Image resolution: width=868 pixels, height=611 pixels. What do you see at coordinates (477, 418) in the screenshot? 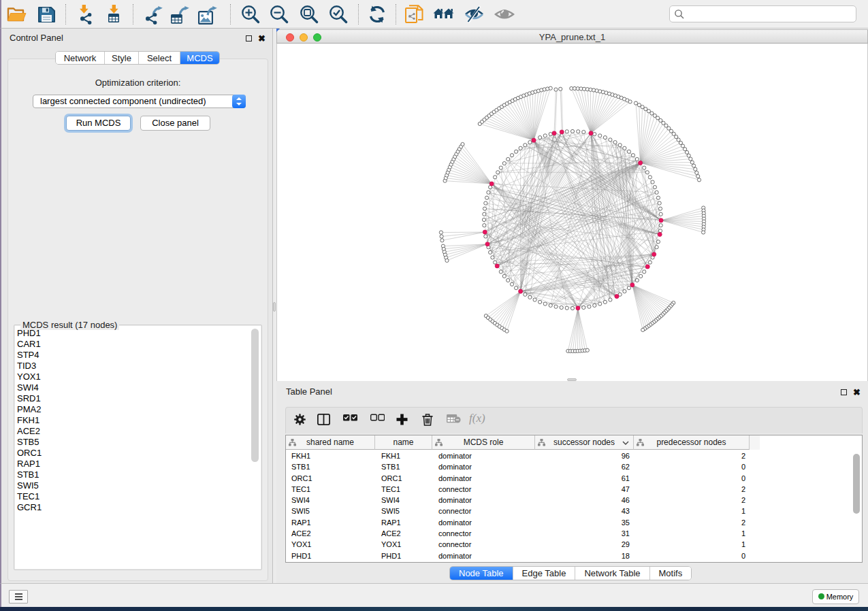
I see `svg-text: f(x)` at bounding box center [477, 418].